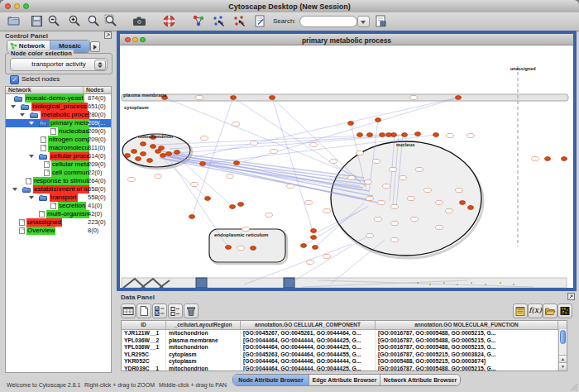  Describe the element at coordinates (58, 206) in the screenshot. I see `tree-row: secretion41(0)` at that location.